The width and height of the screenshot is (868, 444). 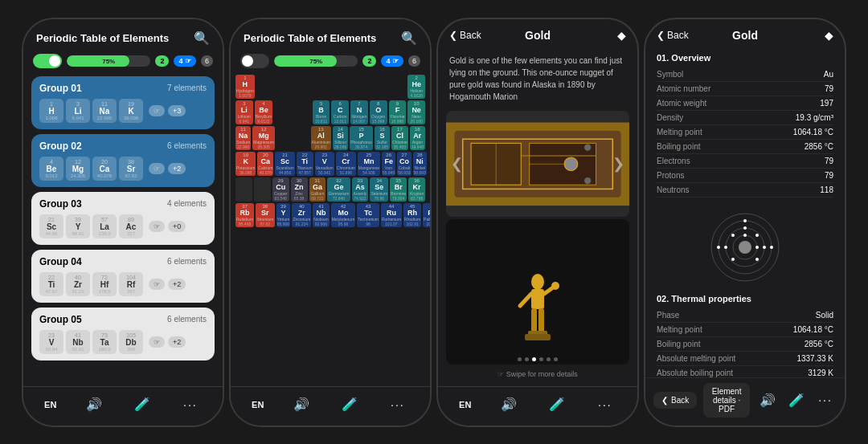 What do you see at coordinates (338, 189) in the screenshot?
I see `pt-Ge: 32 Ge Germanium 72.640` at bounding box center [338, 189].